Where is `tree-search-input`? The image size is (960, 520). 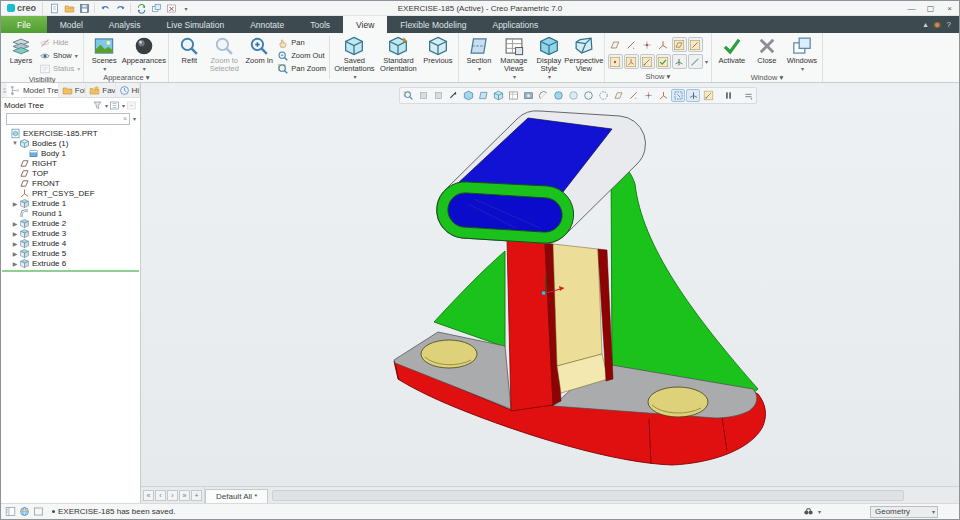 tree-search-input is located at coordinates (64, 118).